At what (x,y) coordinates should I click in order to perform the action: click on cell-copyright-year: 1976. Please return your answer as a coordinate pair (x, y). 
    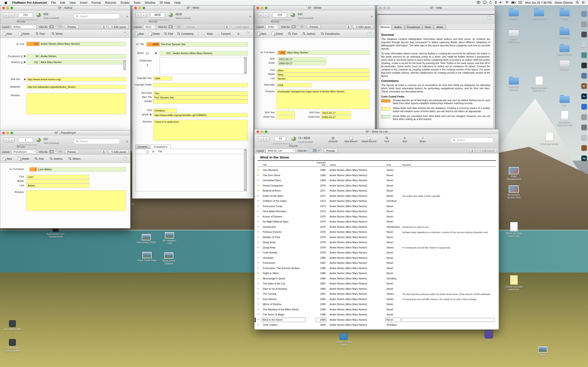
    Looking at the image, I should click on (318, 237).